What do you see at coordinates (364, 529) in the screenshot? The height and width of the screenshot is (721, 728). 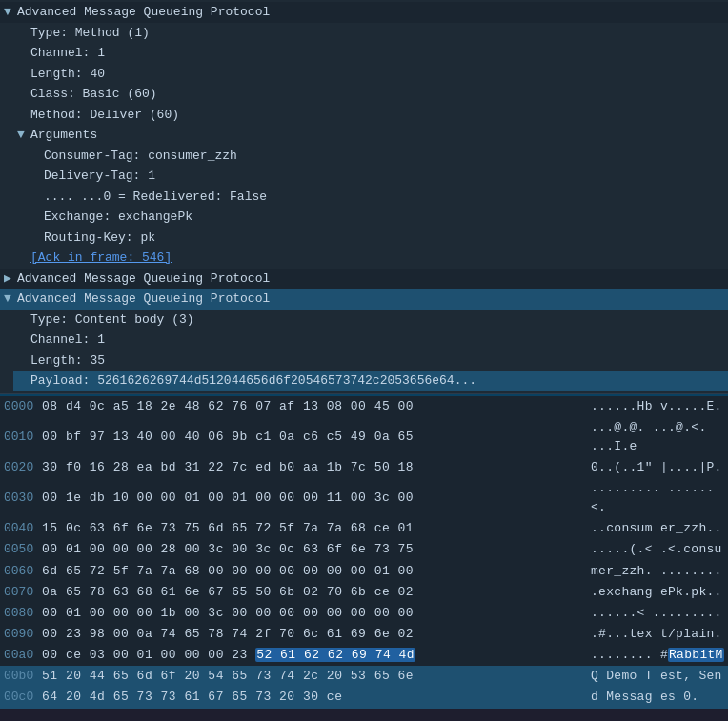 I see `hex-row-0040: 0040 15 0c 63 6f 6e 73 75 6d 65 72 5f 7a…` at bounding box center [364, 529].